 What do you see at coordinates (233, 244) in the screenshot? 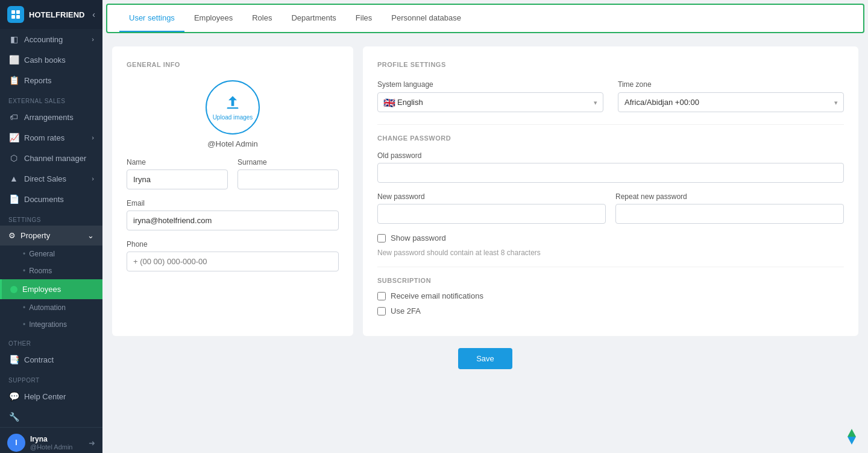
I see `phone-label: Phone` at bounding box center [233, 244].